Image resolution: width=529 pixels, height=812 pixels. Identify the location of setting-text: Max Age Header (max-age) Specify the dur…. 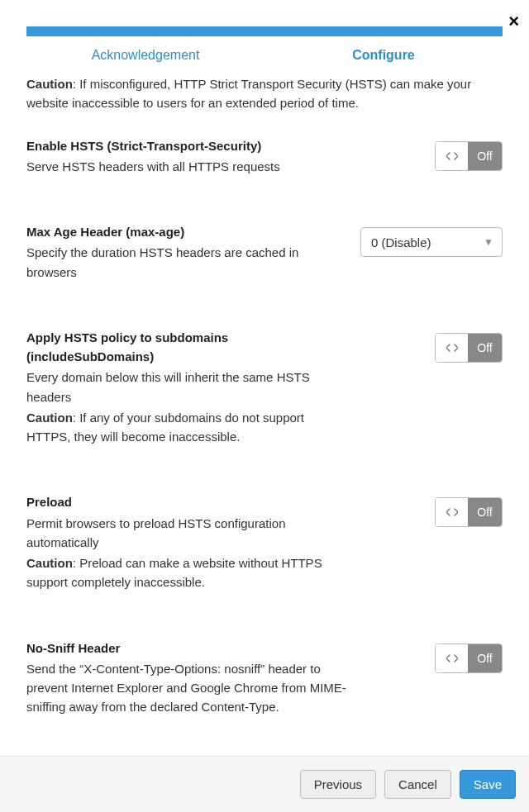
(187, 252).